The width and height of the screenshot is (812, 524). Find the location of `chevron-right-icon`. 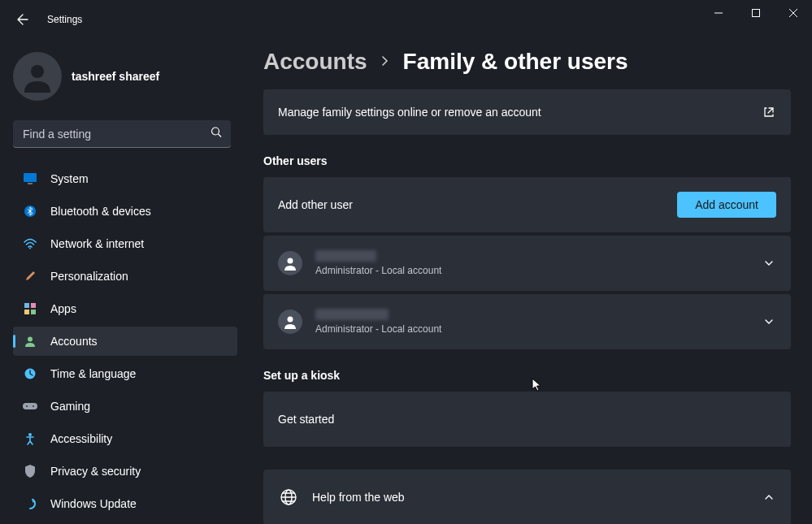

chevron-right-icon is located at coordinates (385, 62).